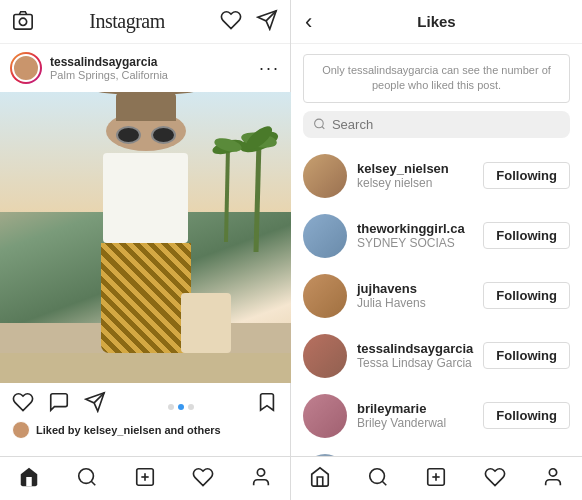 The width and height of the screenshot is (582, 500). What do you see at coordinates (420, 356) in the screenshot?
I see `user-info: tessalindsaygarcia Tessa Lindsay Garcia` at bounding box center [420, 356].